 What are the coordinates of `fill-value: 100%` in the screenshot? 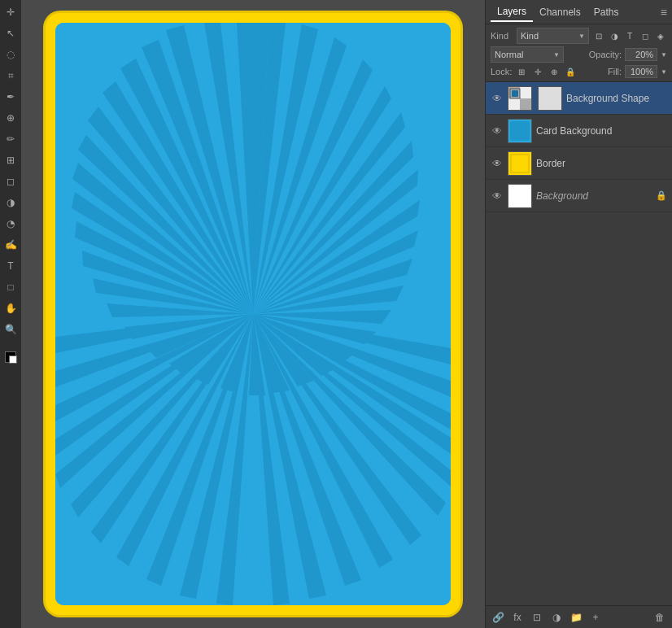 It's located at (641, 72).